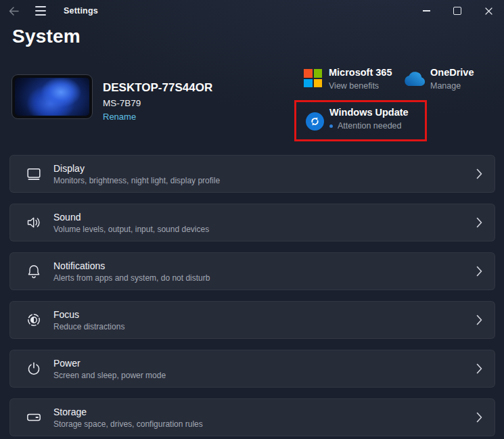 This screenshot has width=504, height=439. I want to click on row-title: Sound, so click(131, 217).